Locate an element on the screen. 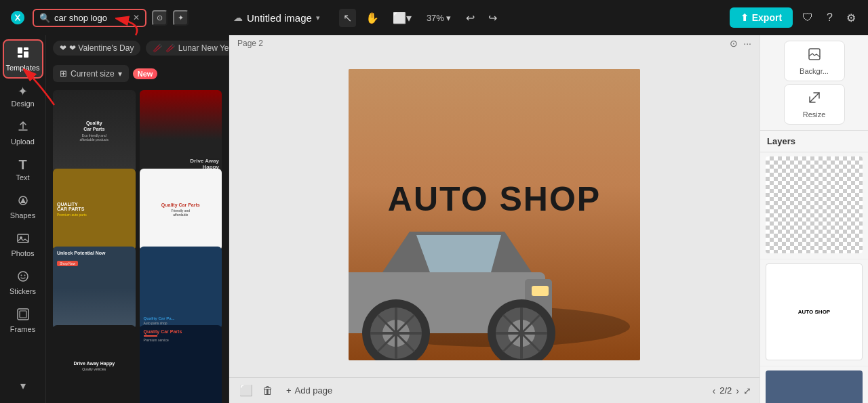  settings-button: ⚙ is located at coordinates (851, 18).